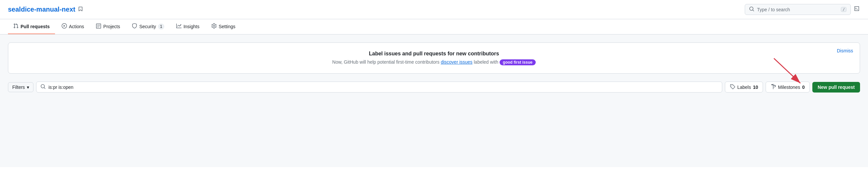 The image size is (868, 190). I want to click on security-icon, so click(134, 26).